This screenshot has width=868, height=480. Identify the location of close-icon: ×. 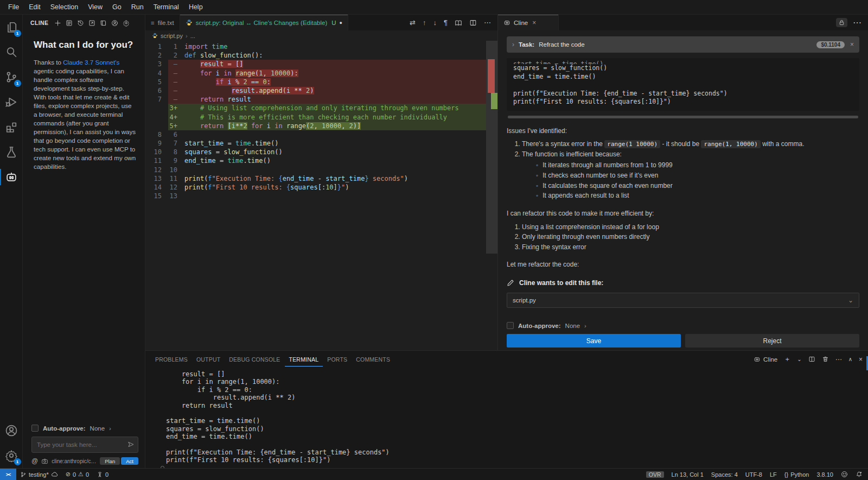
(534, 23).